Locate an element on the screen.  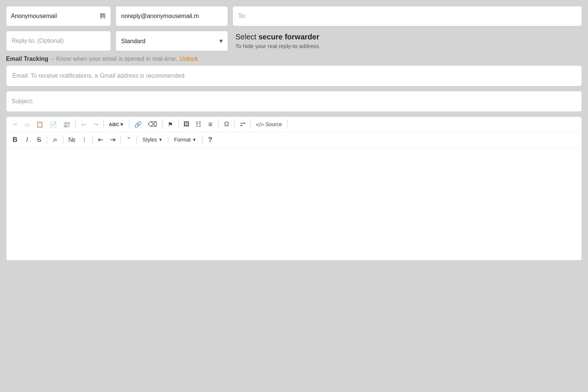
secure-forwarder-info: Select secure forwarder To hide your rea… is located at coordinates (407, 41).